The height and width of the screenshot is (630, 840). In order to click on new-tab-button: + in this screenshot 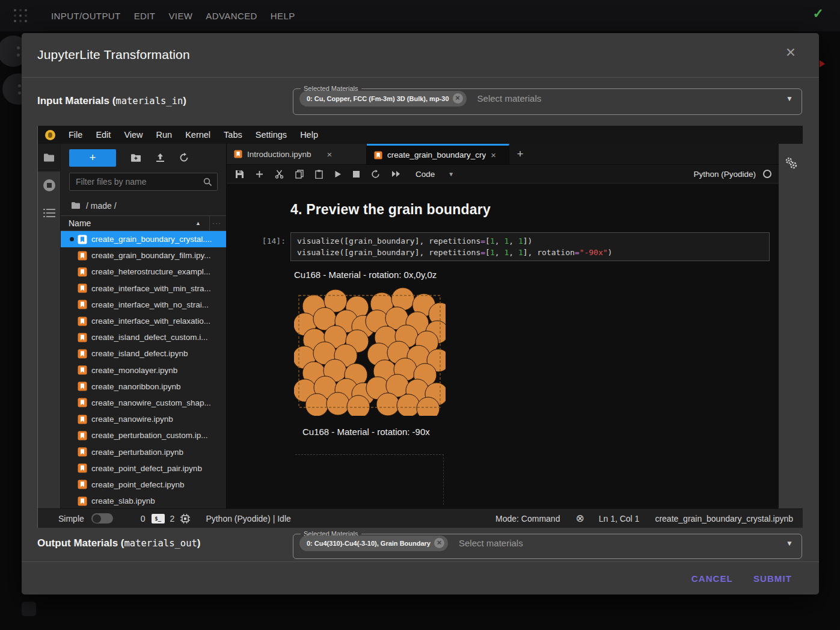, I will do `click(520, 154)`.